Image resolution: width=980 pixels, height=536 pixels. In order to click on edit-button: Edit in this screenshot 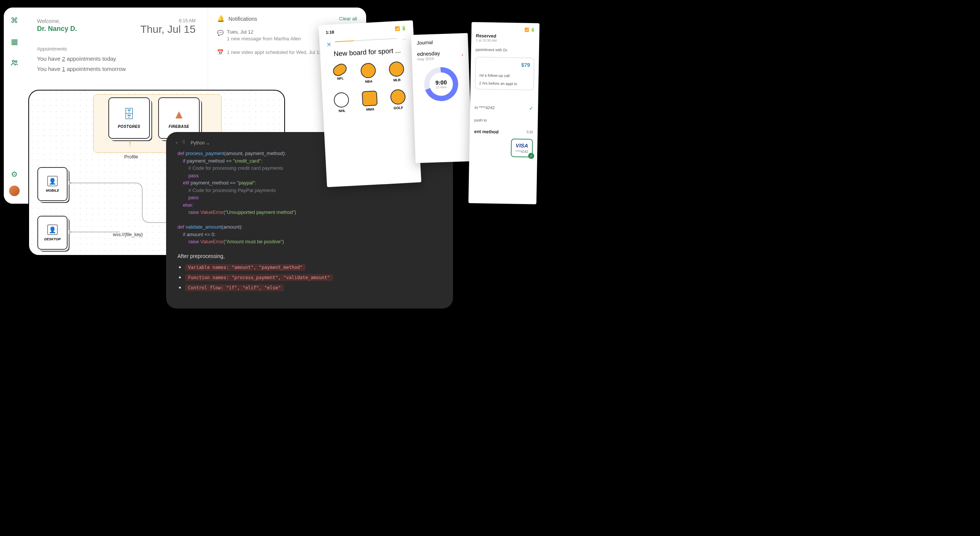, I will do `click(530, 132)`.